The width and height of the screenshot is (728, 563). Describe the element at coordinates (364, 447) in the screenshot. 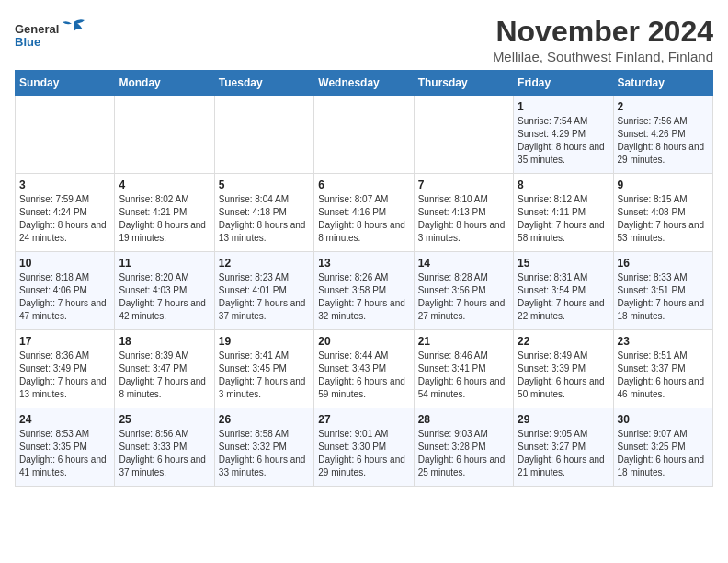

I see `calendar-cell: 27Sunrise: 9:01 AM Sunset: 3:30 PM Dayli…` at that location.